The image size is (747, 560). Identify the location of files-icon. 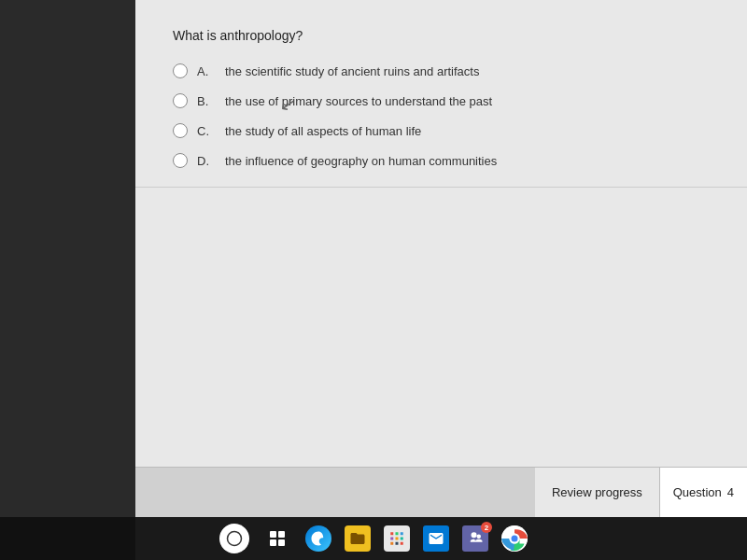
(358, 539).